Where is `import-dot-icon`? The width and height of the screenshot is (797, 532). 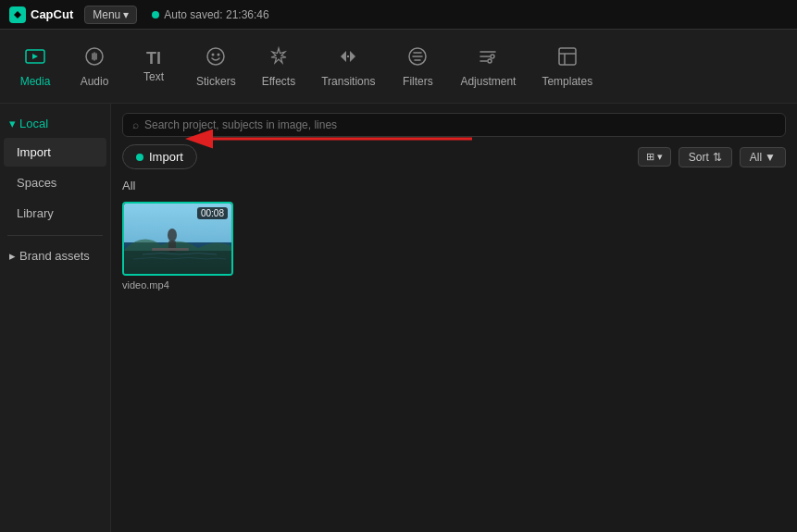 import-dot-icon is located at coordinates (140, 157).